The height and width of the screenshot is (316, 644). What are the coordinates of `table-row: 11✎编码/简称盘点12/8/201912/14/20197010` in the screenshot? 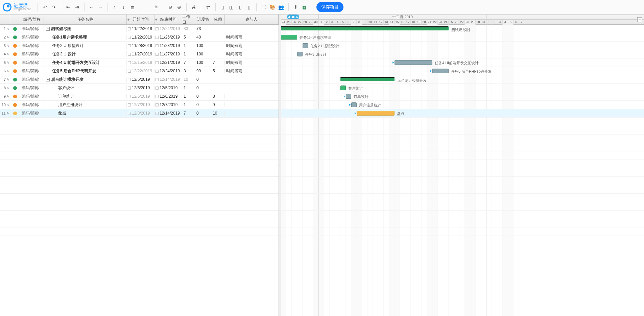 It's located at (139, 114).